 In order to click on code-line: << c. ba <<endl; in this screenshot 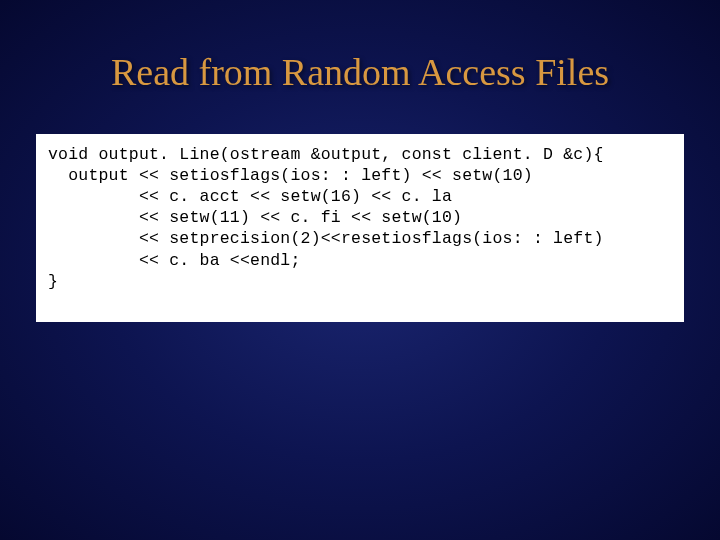, I will do `click(360, 260)`.